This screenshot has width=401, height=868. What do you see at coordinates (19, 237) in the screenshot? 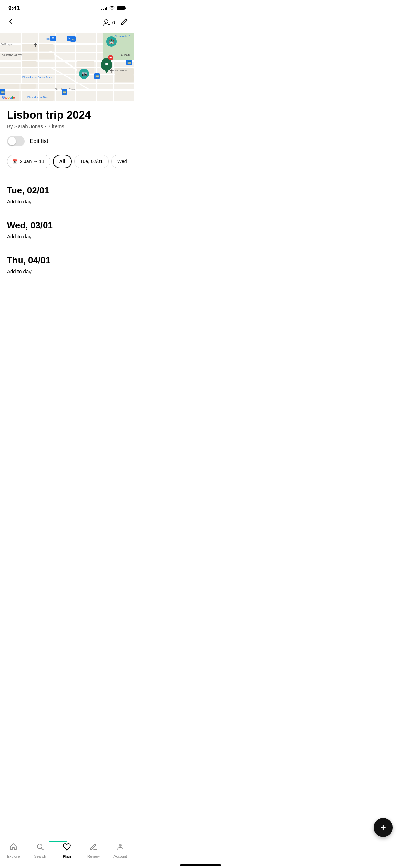
I see `add-to-day-wed: Add to day` at bounding box center [19, 237].